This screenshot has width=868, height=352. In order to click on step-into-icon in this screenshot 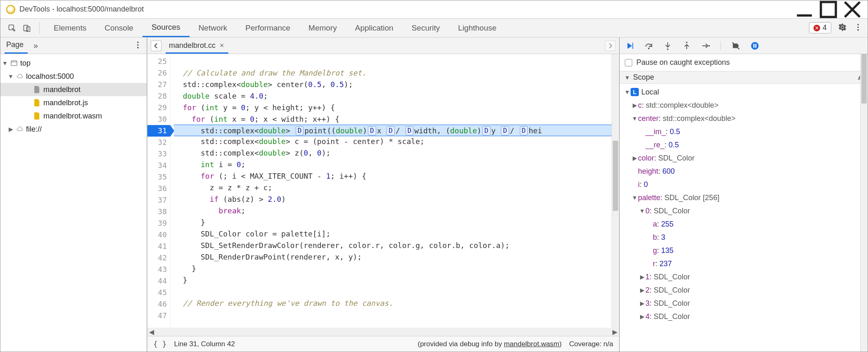, I will do `click(668, 46)`.